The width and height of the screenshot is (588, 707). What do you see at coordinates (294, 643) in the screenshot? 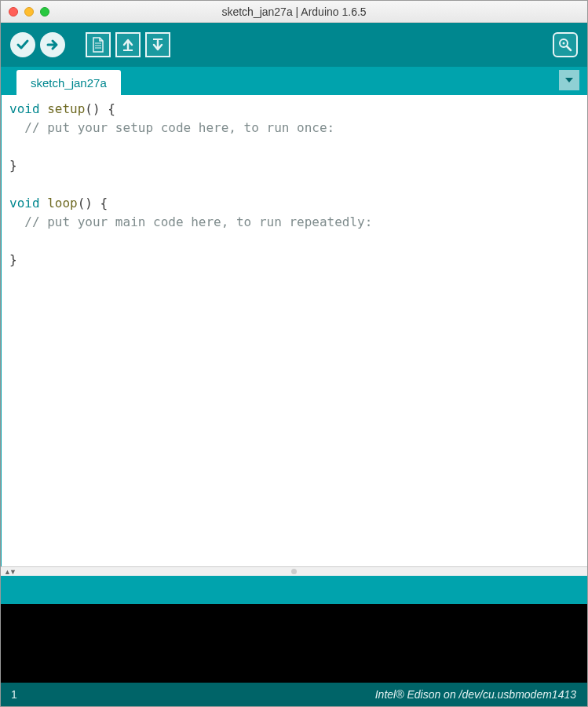
I see `console-output` at bounding box center [294, 643].